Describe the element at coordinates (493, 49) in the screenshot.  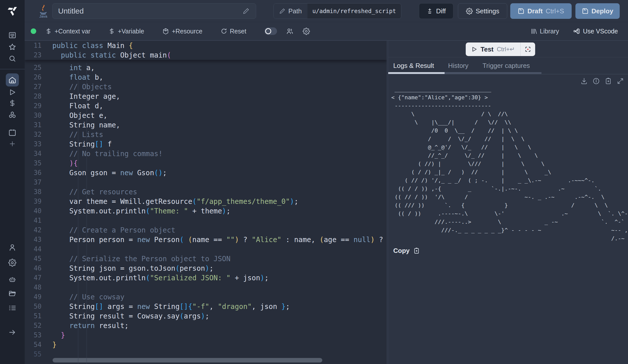
I see `test-button: Test Ctrl+↵` at that location.